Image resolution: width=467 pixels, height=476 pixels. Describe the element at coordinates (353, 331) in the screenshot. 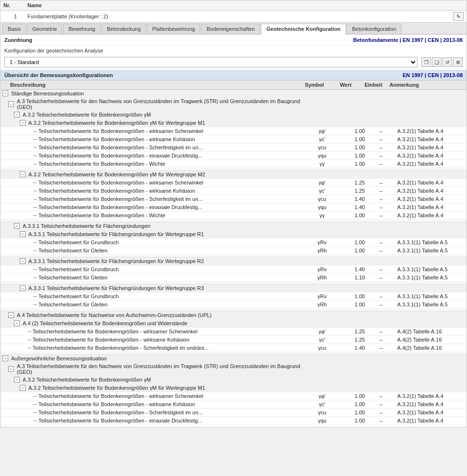

I see `wert-cell: 1.25` at that location.